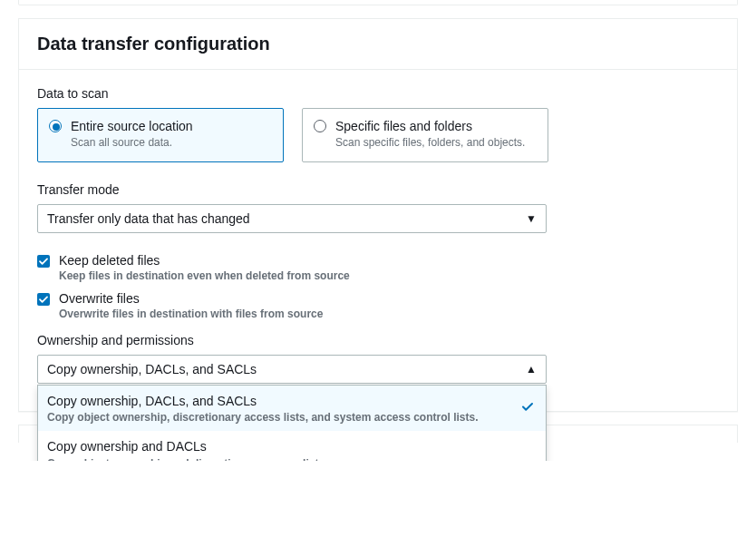 This screenshot has width=756, height=547. Describe the element at coordinates (280, 459) in the screenshot. I see `ownership-option-desc: Copy object ownership and discretionary …` at that location.